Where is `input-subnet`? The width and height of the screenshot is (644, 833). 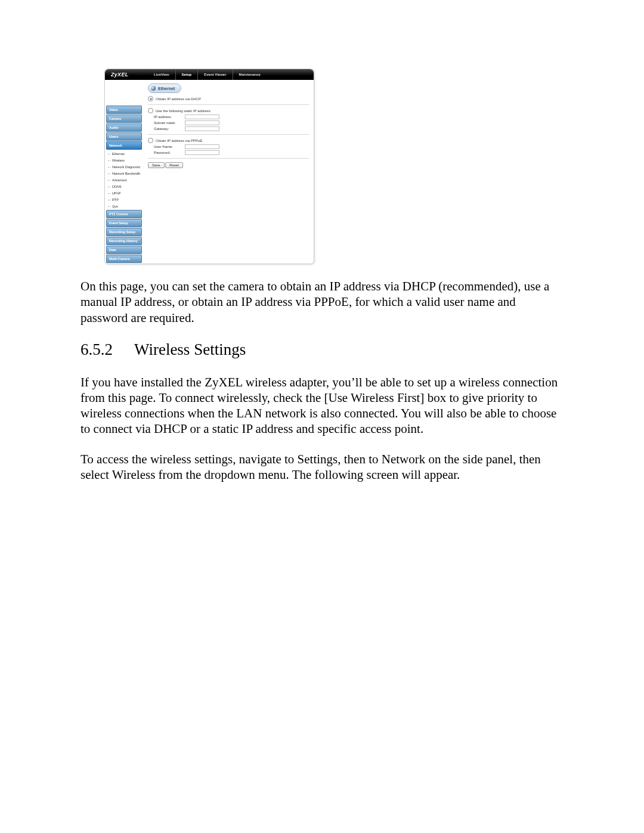 input-subnet is located at coordinates (202, 123).